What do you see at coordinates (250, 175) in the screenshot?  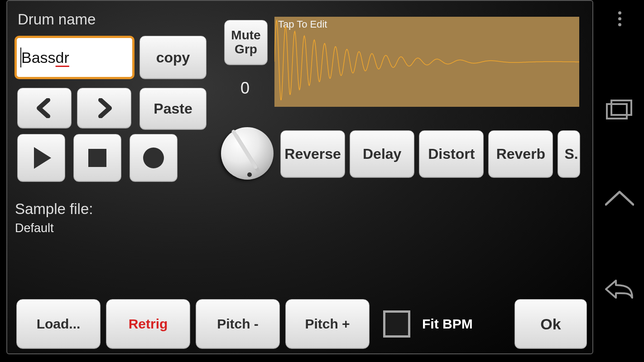 I see `knob-indicator` at bounding box center [250, 175].